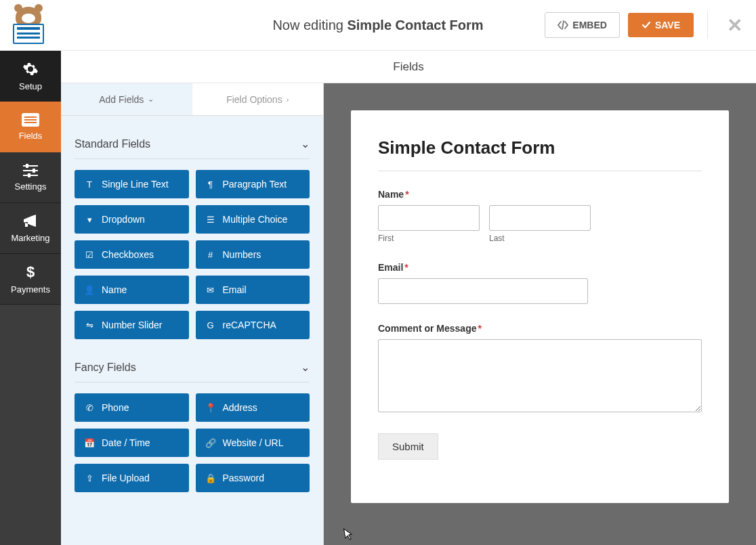 The height and width of the screenshot is (545, 756). I want to click on field-type-dropdown: ▾Dropdown, so click(131, 219).